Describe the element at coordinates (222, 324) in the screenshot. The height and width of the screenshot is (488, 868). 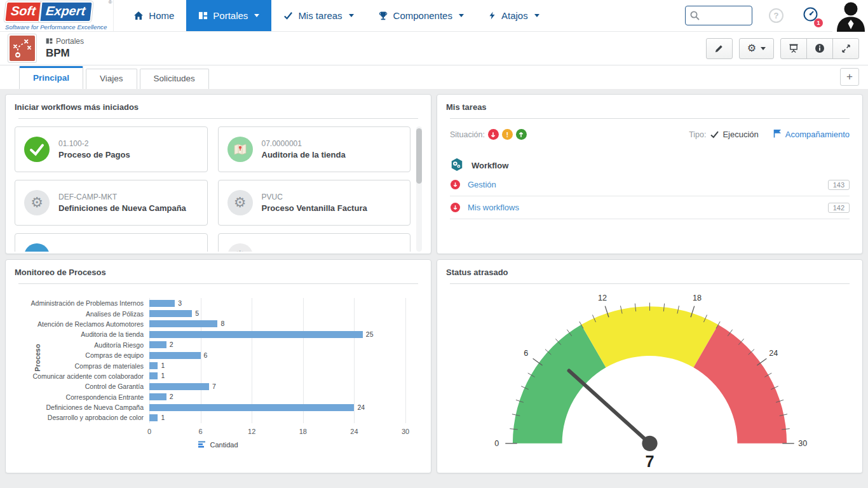
I see `bar-value-label: 8` at that location.